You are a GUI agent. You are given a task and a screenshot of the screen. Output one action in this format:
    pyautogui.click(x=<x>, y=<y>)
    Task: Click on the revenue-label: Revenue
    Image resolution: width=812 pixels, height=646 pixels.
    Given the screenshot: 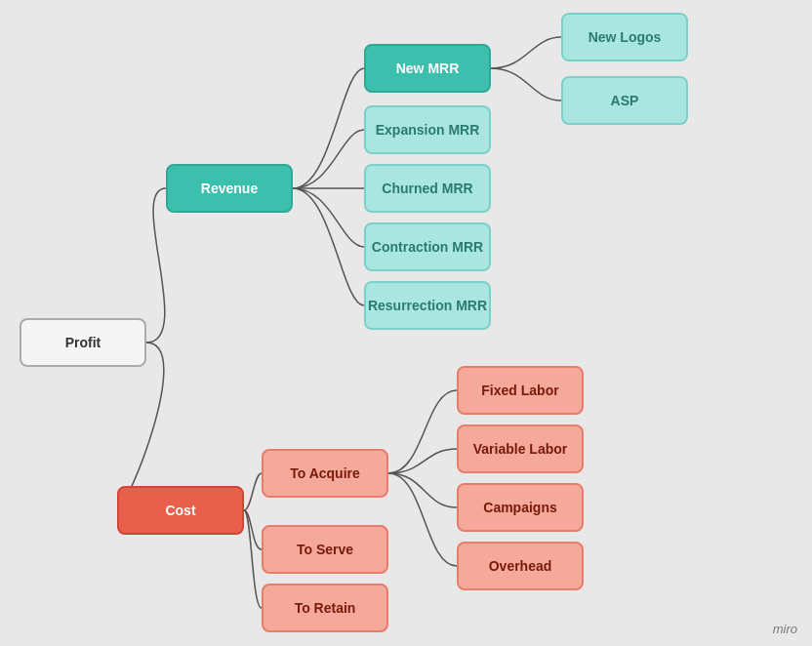 What is the action you would take?
    pyautogui.click(x=229, y=188)
    